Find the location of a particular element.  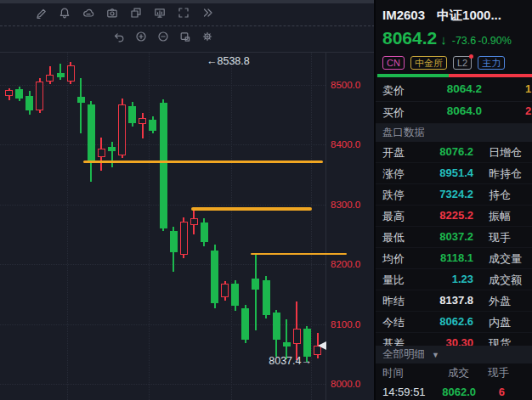

chart-monitor-icon is located at coordinates (160, 13).